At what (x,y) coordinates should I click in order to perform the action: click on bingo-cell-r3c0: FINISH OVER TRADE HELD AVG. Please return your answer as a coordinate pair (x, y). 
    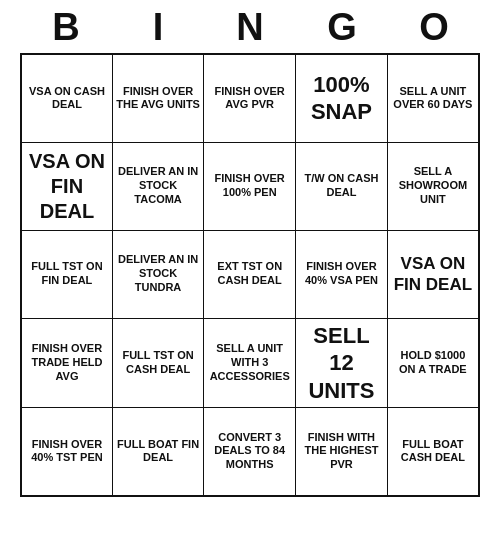
    Looking at the image, I should click on (66, 363).